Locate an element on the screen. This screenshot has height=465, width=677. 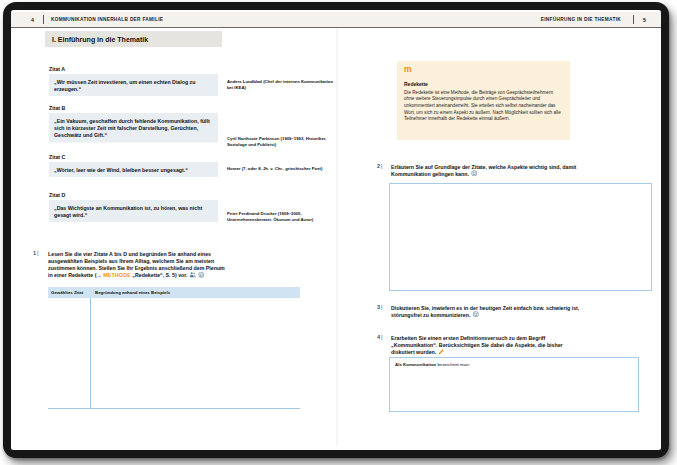
header-divider-left is located at coordinates (44, 20).